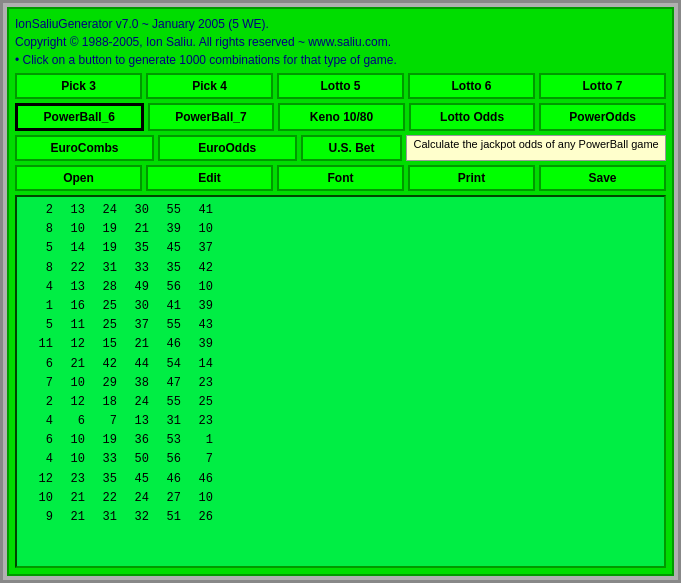 This screenshot has width=681, height=583. What do you see at coordinates (342, 117) in the screenshot?
I see `keno-button: Keno 10/80` at bounding box center [342, 117].